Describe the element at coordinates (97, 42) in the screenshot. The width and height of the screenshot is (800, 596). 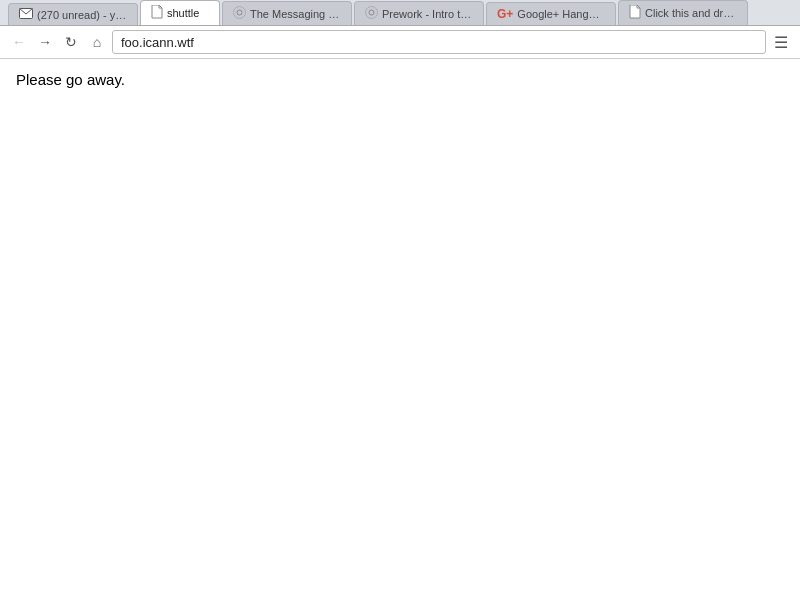
I see `home-button: ⌂` at that location.